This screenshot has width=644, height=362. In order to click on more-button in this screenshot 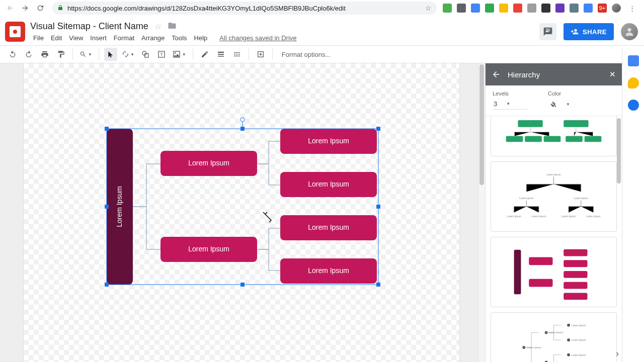, I will do `click(261, 54)`.